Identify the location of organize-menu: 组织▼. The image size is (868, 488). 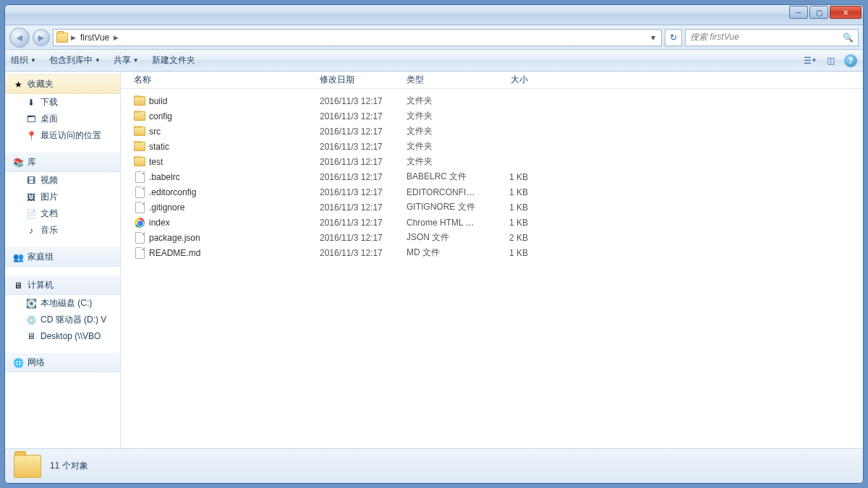
(23, 61).